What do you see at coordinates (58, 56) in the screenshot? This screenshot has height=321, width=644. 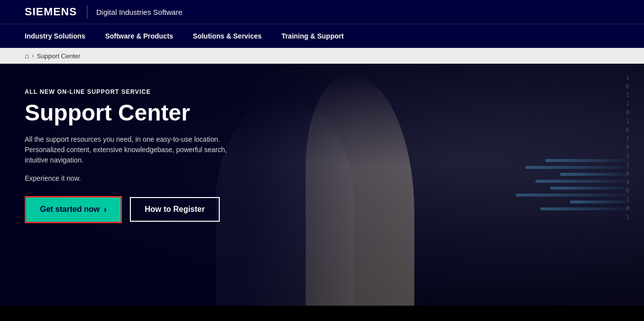 I see `breadcrumb-current: Support Center` at bounding box center [58, 56].